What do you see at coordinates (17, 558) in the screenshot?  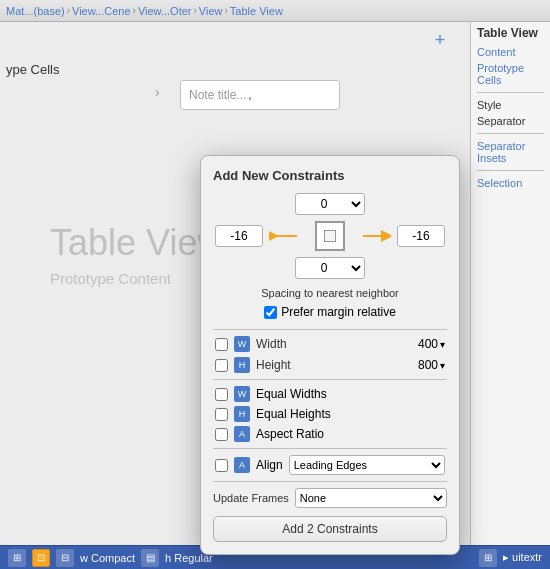 I see `toolbar-icon-1: ⊞` at bounding box center [17, 558].